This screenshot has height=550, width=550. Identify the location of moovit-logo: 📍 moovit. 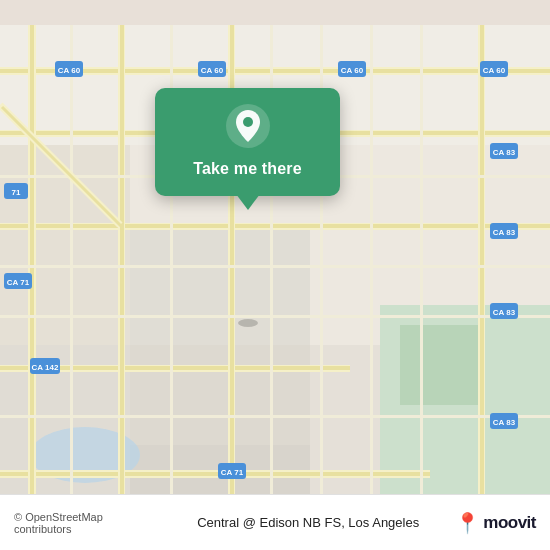
(496, 523).